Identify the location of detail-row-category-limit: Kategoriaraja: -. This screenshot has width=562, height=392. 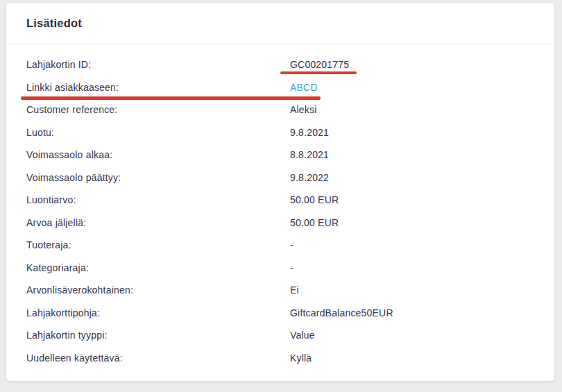
(280, 268).